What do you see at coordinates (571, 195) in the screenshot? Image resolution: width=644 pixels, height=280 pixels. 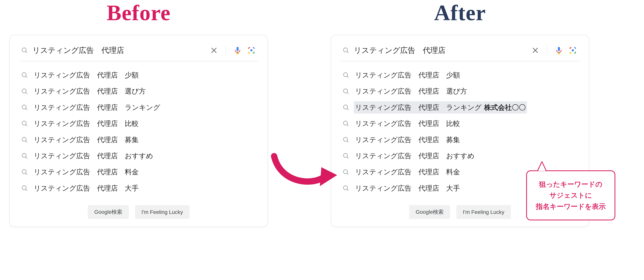 I see `callout-bubble: 狙ったキーワードの サジェストに 指名キーワードを表示` at bounding box center [571, 195].